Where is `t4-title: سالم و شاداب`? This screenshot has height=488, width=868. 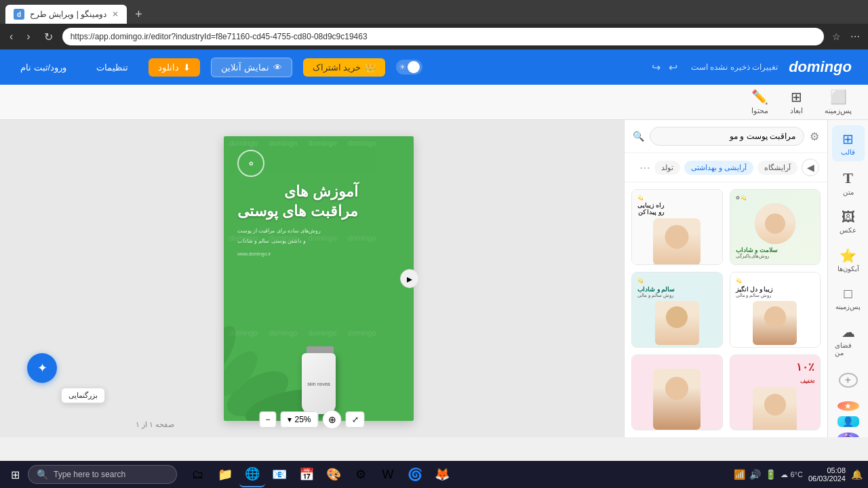 t4-title: سالم و شاداب is located at coordinates (656, 289).